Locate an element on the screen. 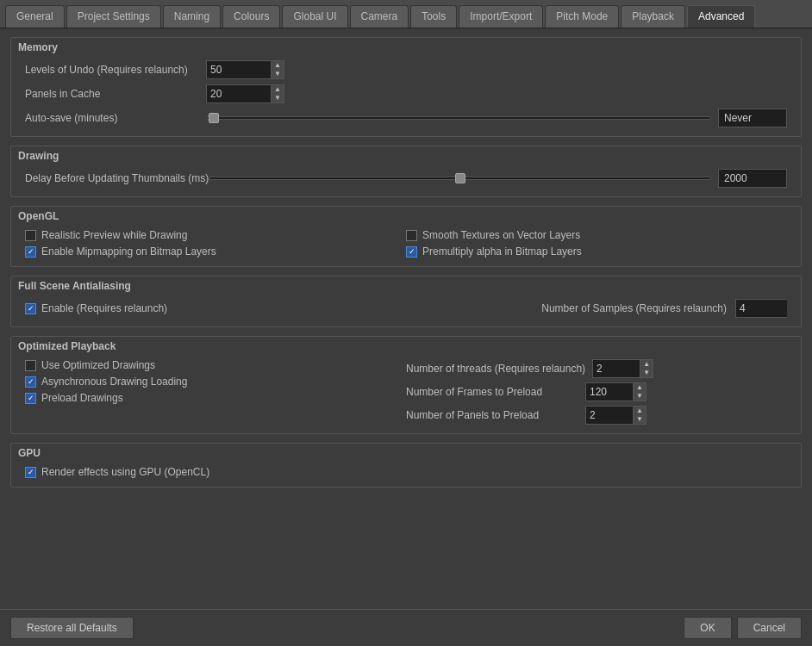 The width and height of the screenshot is (812, 646). fsa-enable: Enable (Requires relaunch) is located at coordinates (97, 308).